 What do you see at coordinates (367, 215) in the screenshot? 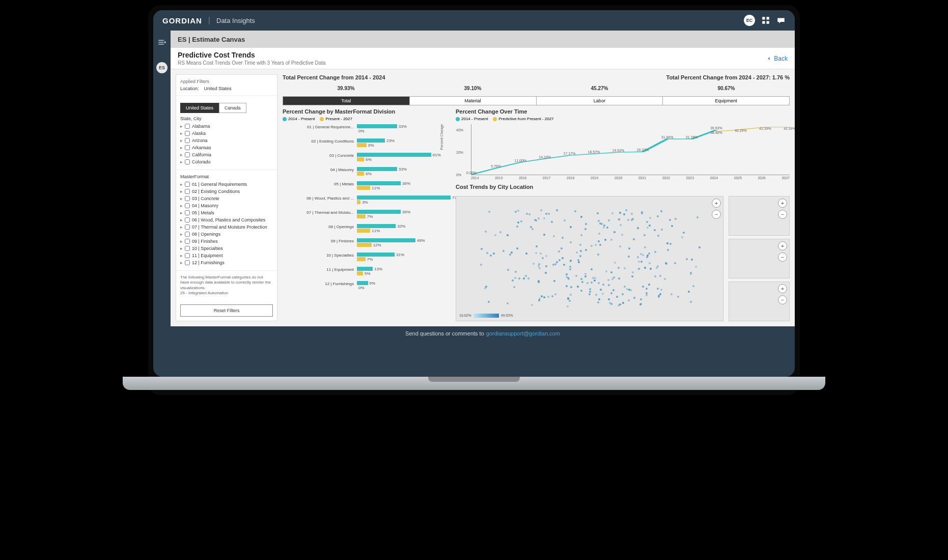
I see `division-chart-panel: Percent Change by MasterFormat Division …` at bounding box center [367, 215].